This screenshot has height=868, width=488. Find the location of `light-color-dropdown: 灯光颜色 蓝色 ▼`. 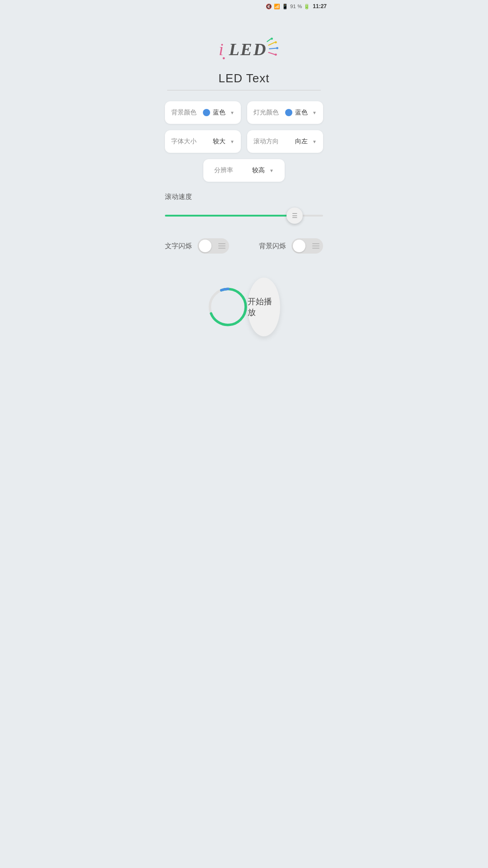

light-color-dropdown: 灯光颜色 蓝色 ▼ is located at coordinates (285, 113).